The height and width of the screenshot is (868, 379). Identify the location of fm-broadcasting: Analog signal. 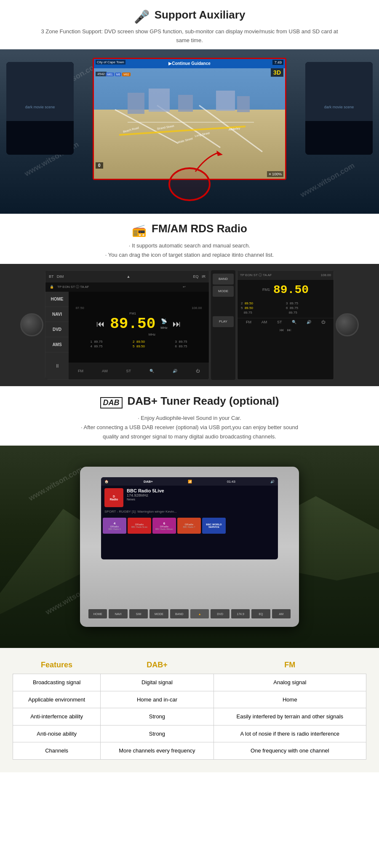
(290, 683).